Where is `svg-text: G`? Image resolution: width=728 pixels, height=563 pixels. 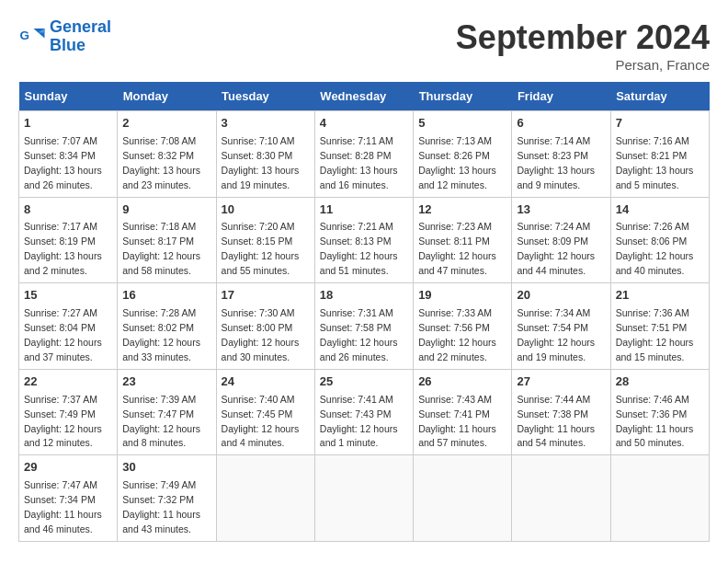
svg-text: G is located at coordinates (26, 35).